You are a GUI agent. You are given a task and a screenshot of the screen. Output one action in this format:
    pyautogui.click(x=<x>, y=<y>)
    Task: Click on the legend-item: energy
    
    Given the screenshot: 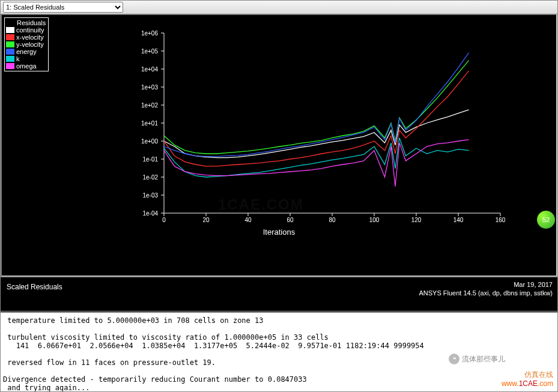 What is the action you would take?
    pyautogui.click(x=26, y=52)
    